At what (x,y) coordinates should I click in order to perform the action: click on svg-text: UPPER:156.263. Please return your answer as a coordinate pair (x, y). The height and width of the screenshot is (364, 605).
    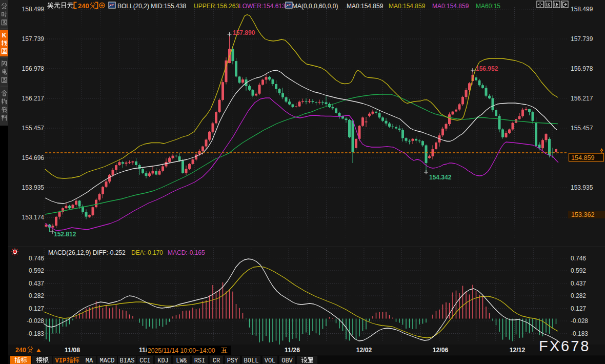
    Looking at the image, I should click on (216, 6).